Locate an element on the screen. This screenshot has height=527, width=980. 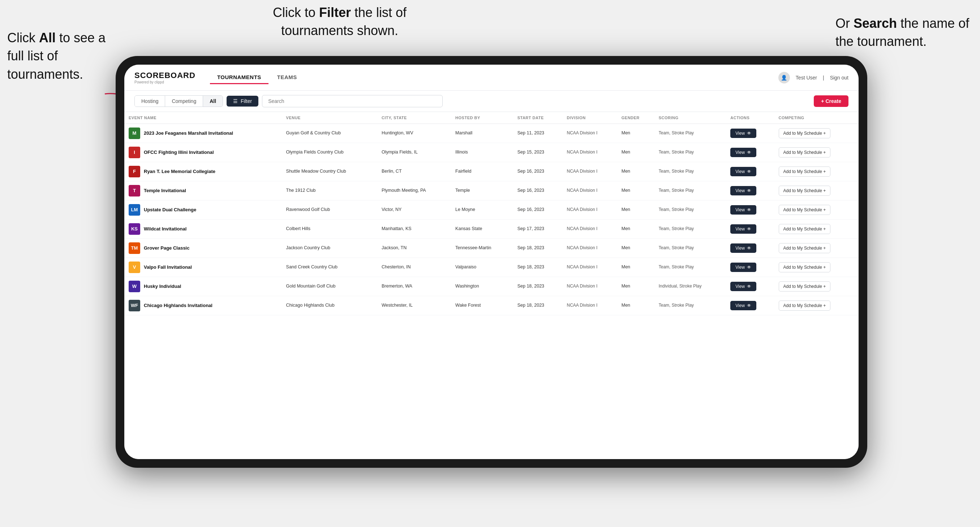
event-cell: LM Upstate Dual Challenge is located at coordinates (203, 210).